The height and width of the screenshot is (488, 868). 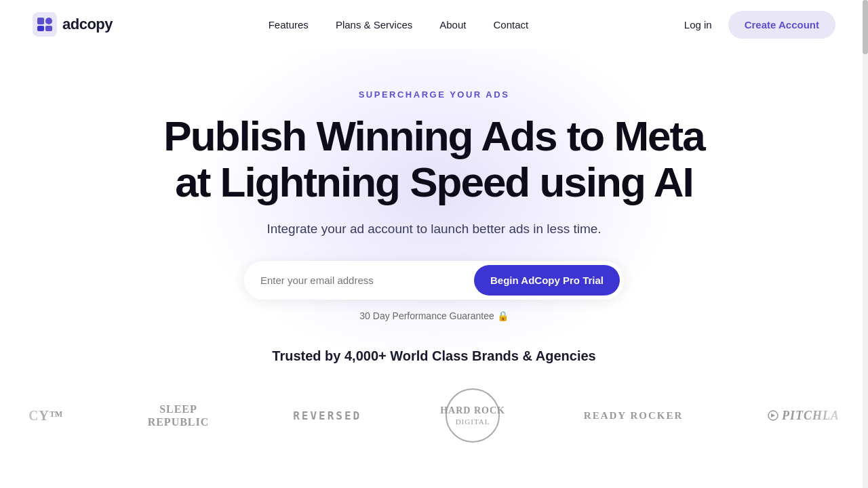 I want to click on hero-subtitle: Integrate your ad account to launch bett…, so click(x=434, y=229).